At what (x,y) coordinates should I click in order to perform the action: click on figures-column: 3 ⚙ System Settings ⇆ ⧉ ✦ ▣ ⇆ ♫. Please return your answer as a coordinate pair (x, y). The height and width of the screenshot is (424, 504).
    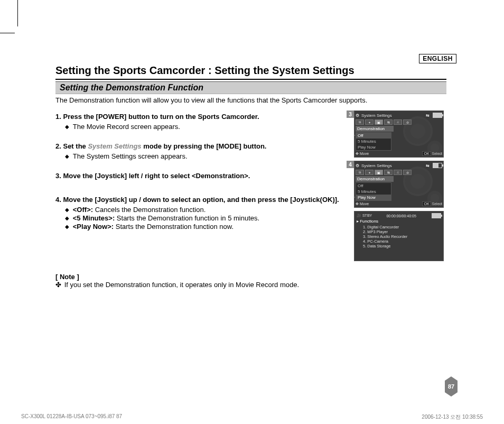
    Looking at the image, I should click on (400, 187).